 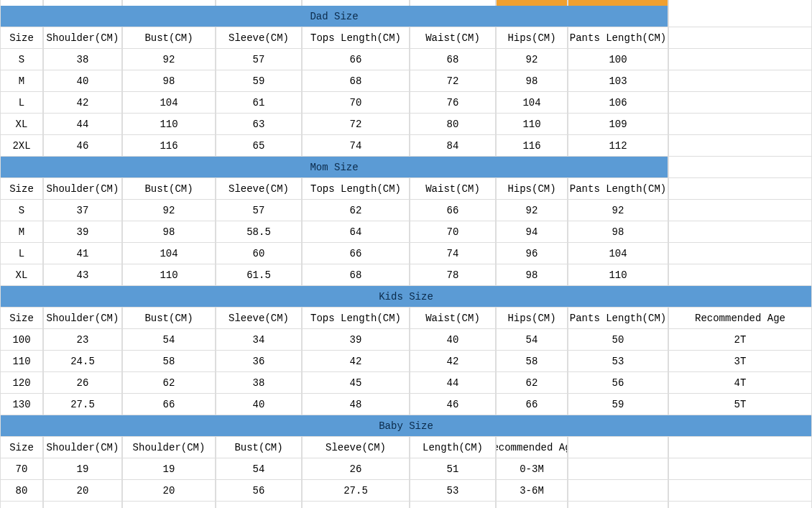 What do you see at coordinates (83, 383) in the screenshot?
I see `data-cell: 26` at bounding box center [83, 383].